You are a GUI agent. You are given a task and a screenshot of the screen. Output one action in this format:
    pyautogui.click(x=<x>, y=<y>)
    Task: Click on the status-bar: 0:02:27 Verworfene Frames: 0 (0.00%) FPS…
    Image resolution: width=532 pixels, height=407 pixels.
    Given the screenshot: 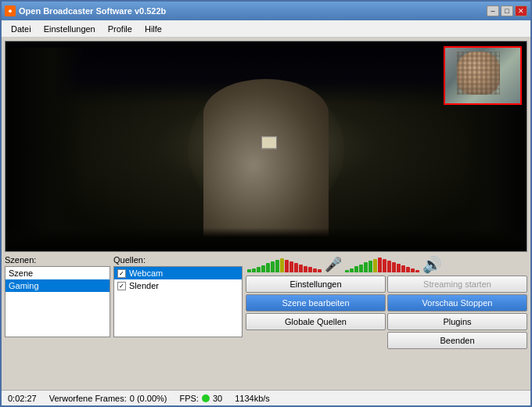 What is the action you would take?
    pyautogui.click(x=266, y=398)
    